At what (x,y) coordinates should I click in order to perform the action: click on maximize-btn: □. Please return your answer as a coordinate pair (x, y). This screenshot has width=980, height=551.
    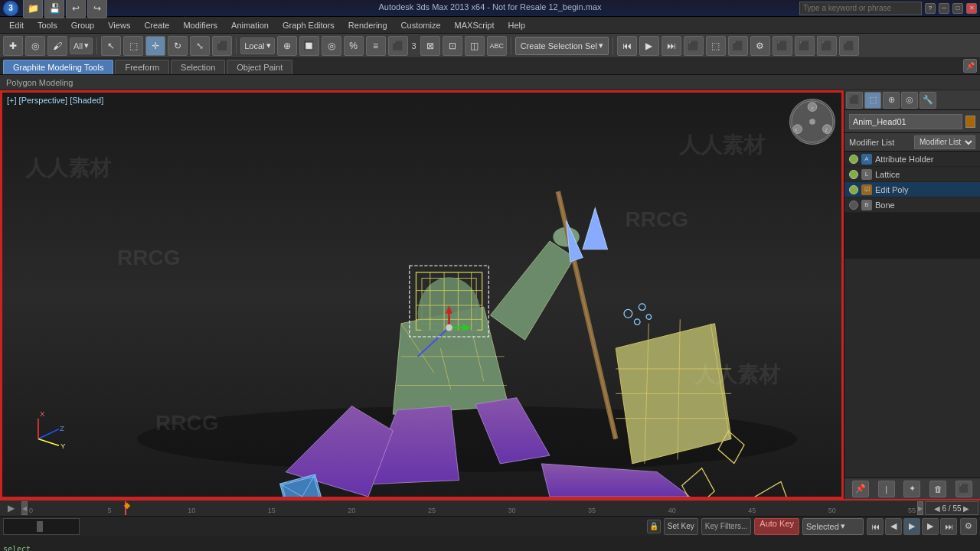
    Looking at the image, I should click on (958, 8).